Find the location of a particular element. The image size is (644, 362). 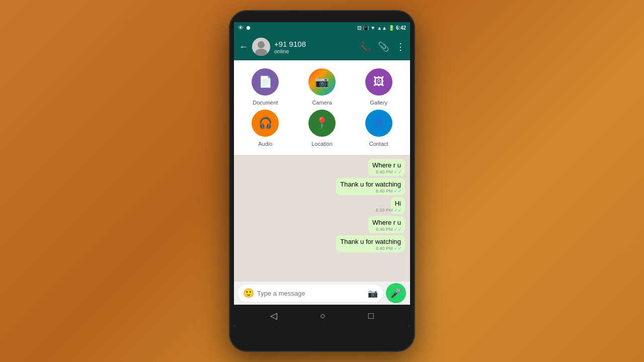

recents-nav-icon: □ is located at coordinates (371, 316).